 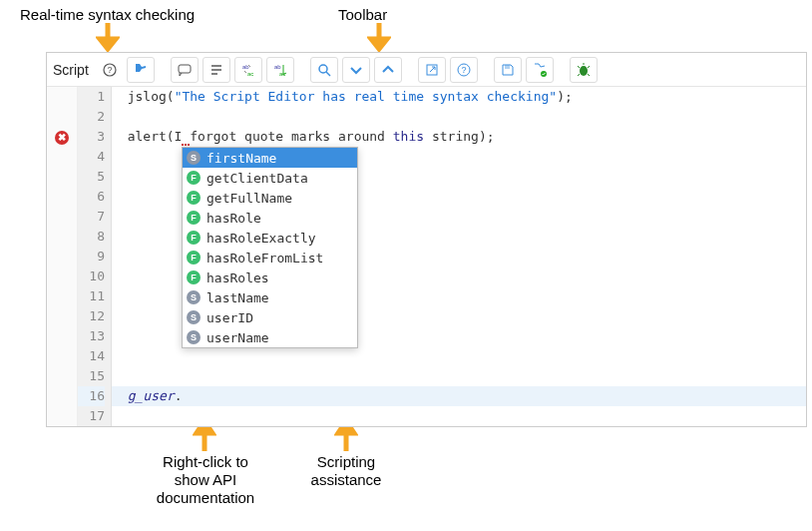 What do you see at coordinates (216, 70) in the screenshot?
I see `format-button` at bounding box center [216, 70].